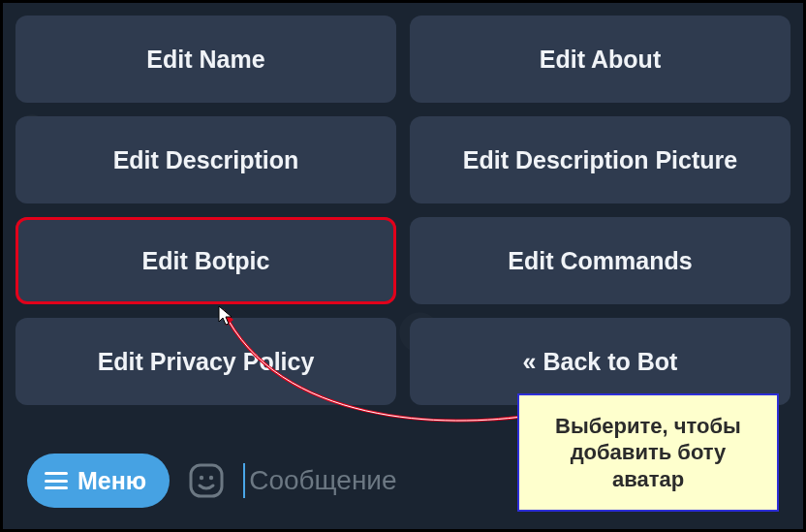 The image size is (806, 532). Describe the element at coordinates (601, 261) in the screenshot. I see `edit-commands-button: Edit Commands` at that location.